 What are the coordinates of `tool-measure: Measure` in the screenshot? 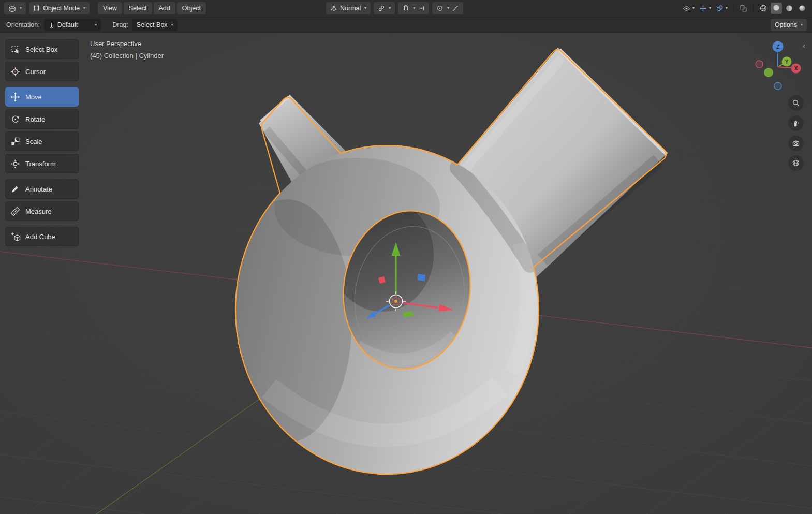 It's located at (42, 211).